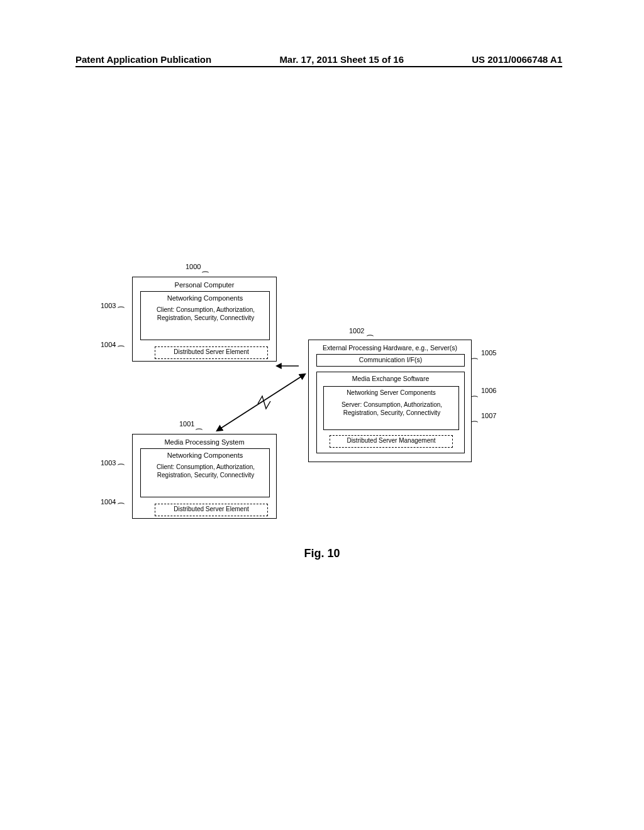 The image size is (644, 830). What do you see at coordinates (206, 475) in the screenshot?
I see `box-client-2: Client: Consumption, Authorization, Regi…` at bounding box center [206, 475].